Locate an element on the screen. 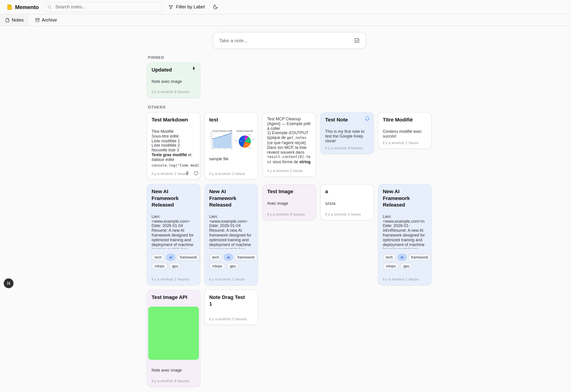  reminder-bell-button is located at coordinates (368, 119).